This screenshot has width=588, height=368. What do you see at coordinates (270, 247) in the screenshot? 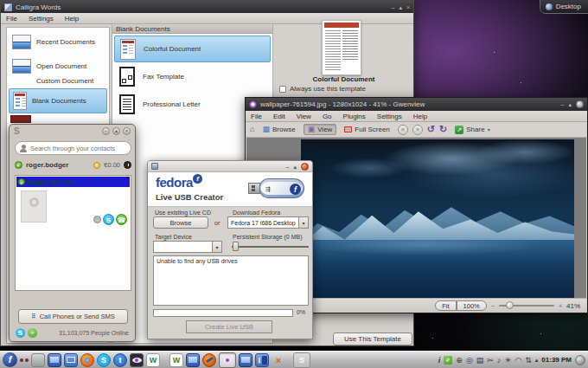
I see `persistent-storage-slider` at bounding box center [270, 247].